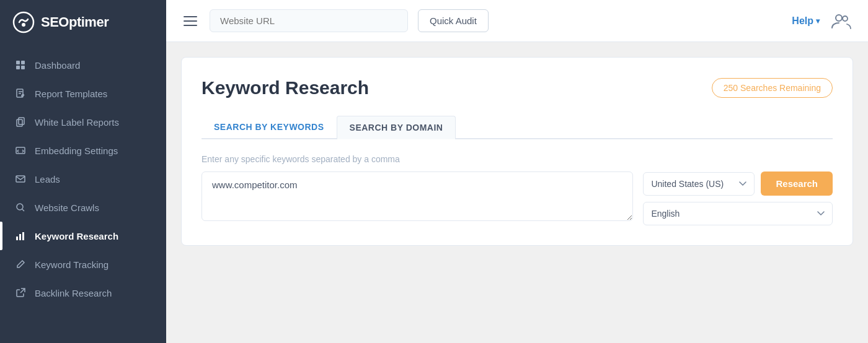  What do you see at coordinates (83, 179) in the screenshot?
I see `sidebar-item-leads: Leads` at bounding box center [83, 179].